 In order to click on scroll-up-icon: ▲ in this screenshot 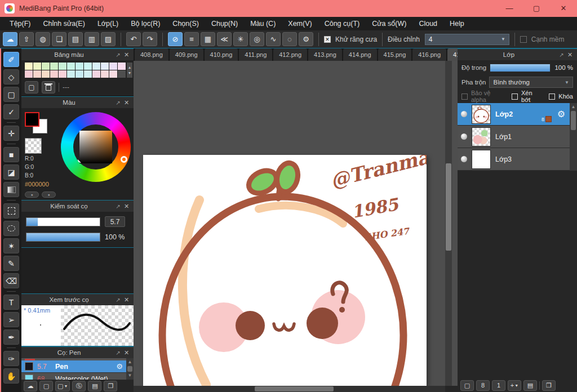, I will do `click(574, 107)`.